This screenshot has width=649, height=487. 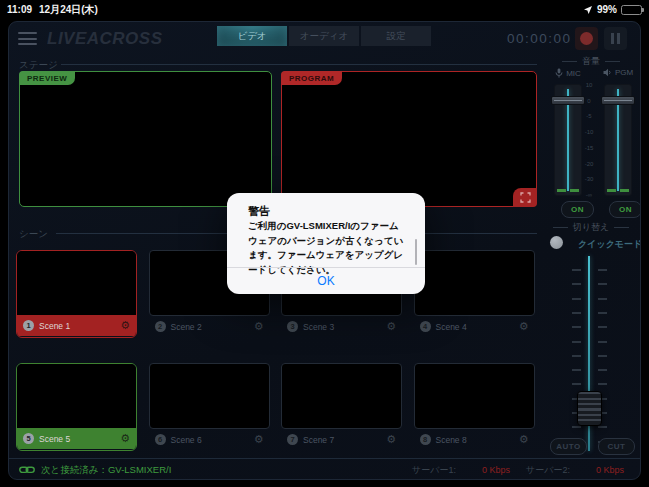 What do you see at coordinates (76, 326) in the screenshot?
I see `scene-footer: 1Scene 1⚙` at bounding box center [76, 326].